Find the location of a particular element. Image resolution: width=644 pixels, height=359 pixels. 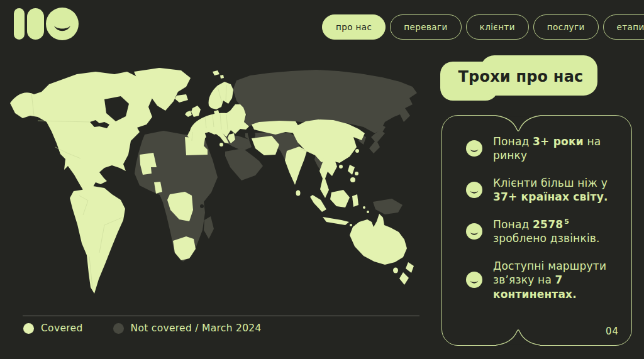

smiley-face-logo-icon is located at coordinates (62, 24).